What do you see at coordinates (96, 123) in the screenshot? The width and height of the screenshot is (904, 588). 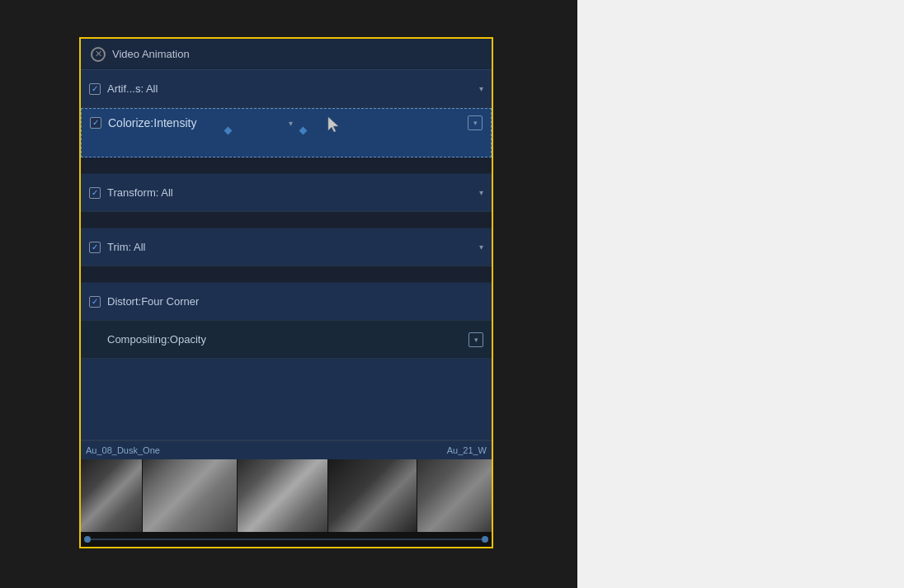 I see `checkbox-colorize` at bounding box center [96, 123].